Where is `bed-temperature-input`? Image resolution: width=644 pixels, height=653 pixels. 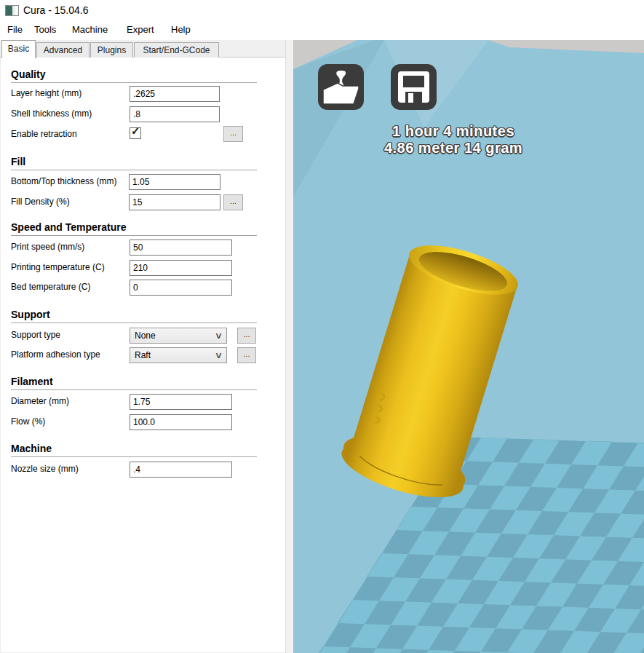
bed-temperature-input is located at coordinates (180, 288).